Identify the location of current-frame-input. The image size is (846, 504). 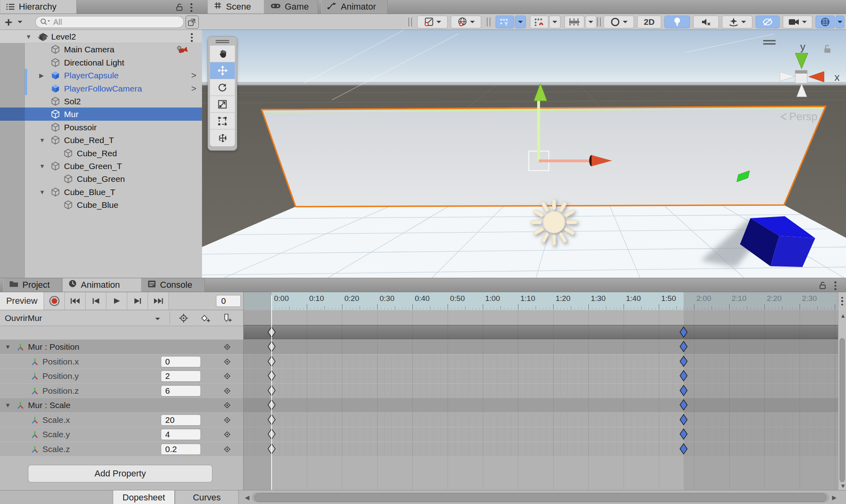
(228, 301).